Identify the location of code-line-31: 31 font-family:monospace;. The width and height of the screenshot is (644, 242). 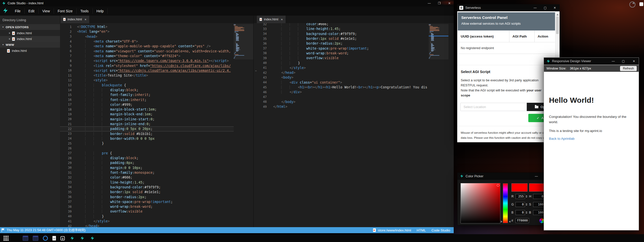
(157, 173).